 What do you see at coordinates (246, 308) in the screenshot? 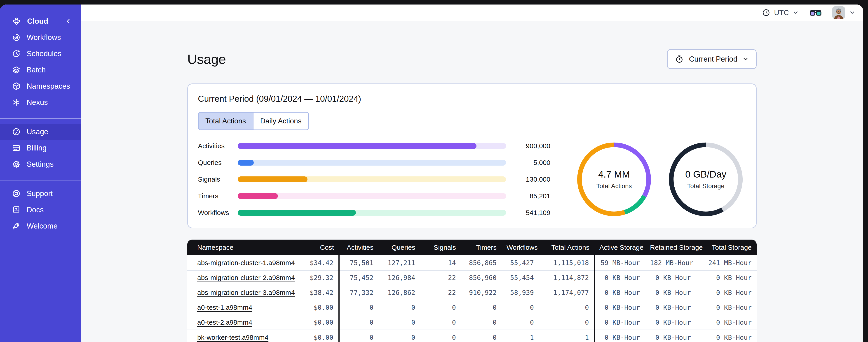
I see `namespace-cell: a0-test-1.a98mm4` at bounding box center [246, 308].